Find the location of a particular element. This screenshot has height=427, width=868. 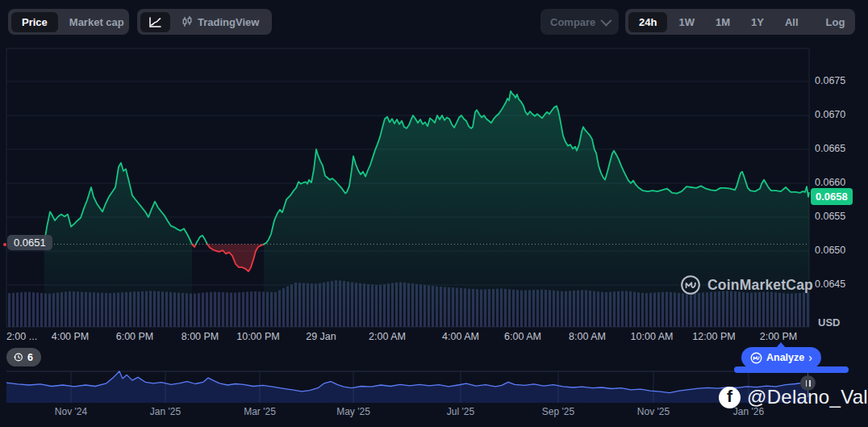

facebook-icon: f is located at coordinates (729, 397).